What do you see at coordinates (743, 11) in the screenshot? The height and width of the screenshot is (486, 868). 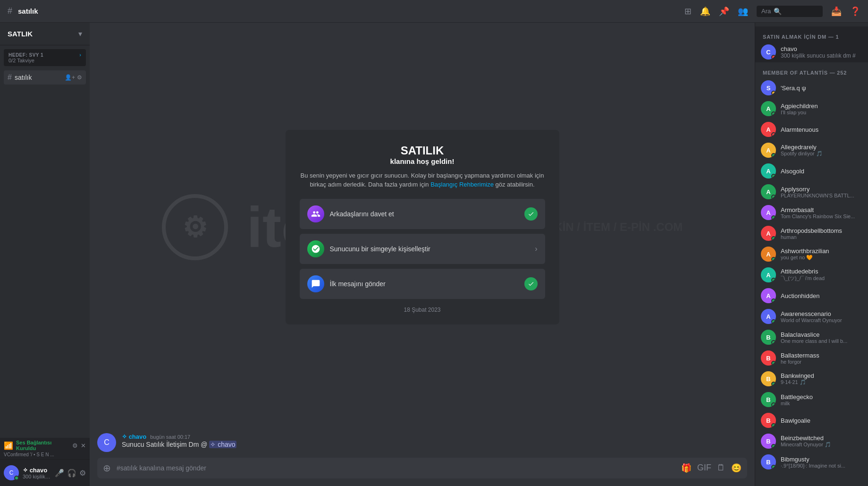 I see `members-icon: 👥` at bounding box center [743, 11].